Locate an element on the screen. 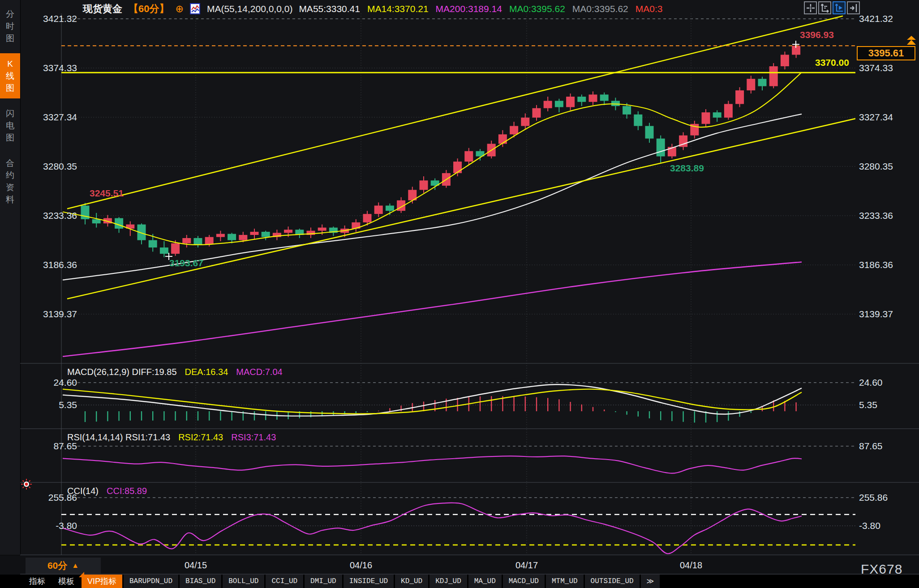 Image resolution: width=919 pixels, height=588 pixels. indicator-tab-BARUPDN_UD: BARUPDN_UD is located at coordinates (151, 581).